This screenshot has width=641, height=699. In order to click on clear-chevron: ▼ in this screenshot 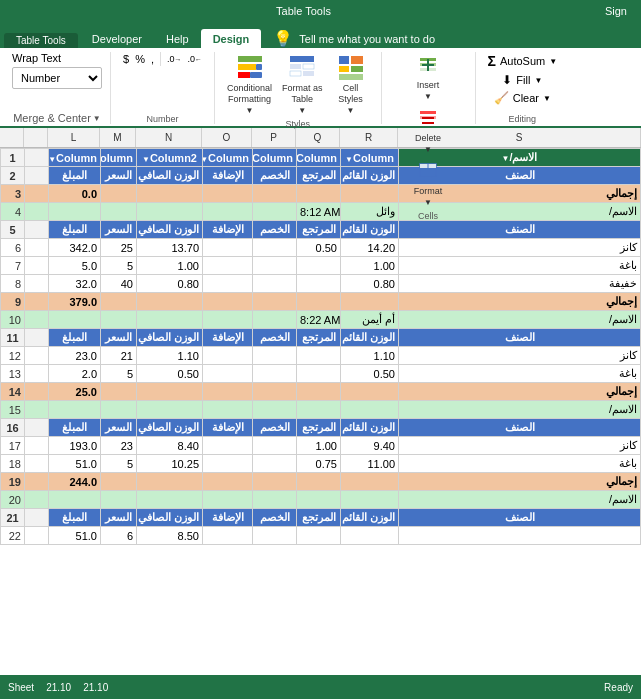, I will do `click(547, 98)`.